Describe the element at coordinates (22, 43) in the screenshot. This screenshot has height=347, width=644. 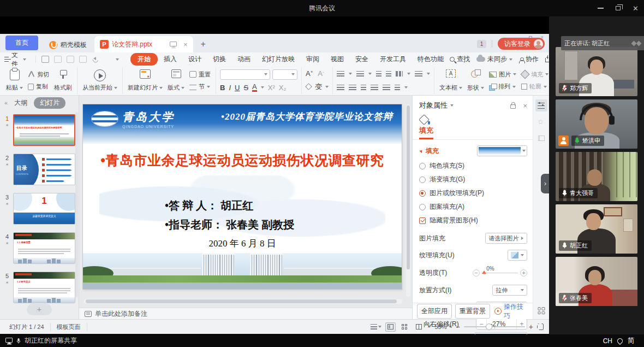
I see `home-tab: 首页` at that location.